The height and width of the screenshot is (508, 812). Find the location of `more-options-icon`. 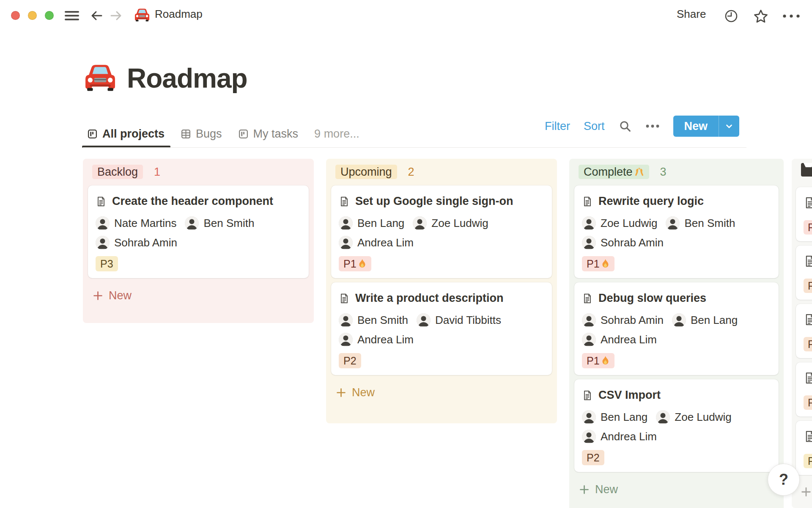

more-options-icon is located at coordinates (791, 17).